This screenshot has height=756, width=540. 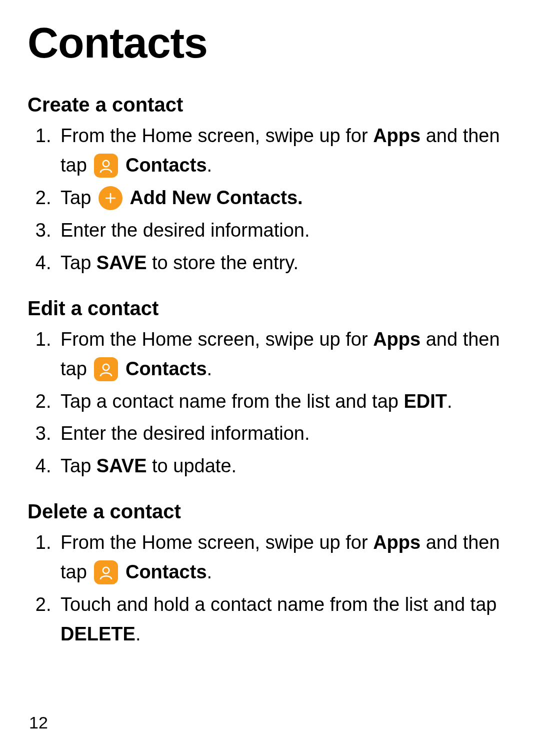 I want to click on list-item: Tap SAVE to update., so click(x=284, y=466).